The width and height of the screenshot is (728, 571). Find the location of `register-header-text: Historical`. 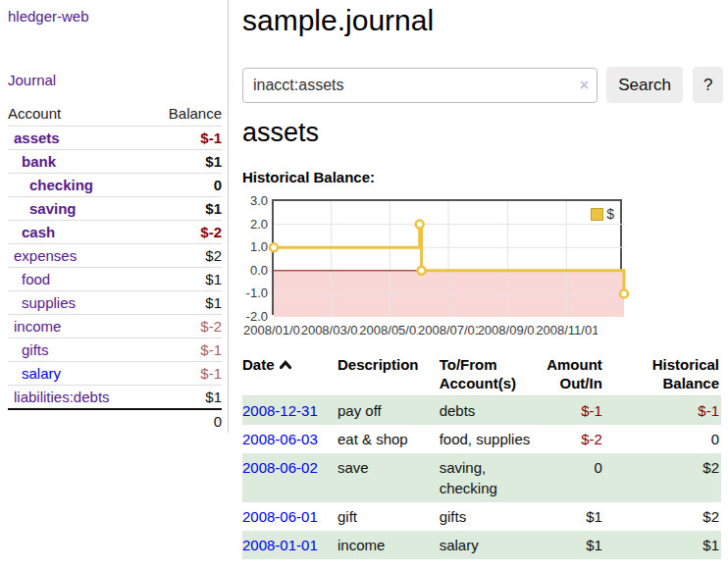

register-header-text: Historical is located at coordinates (686, 365).